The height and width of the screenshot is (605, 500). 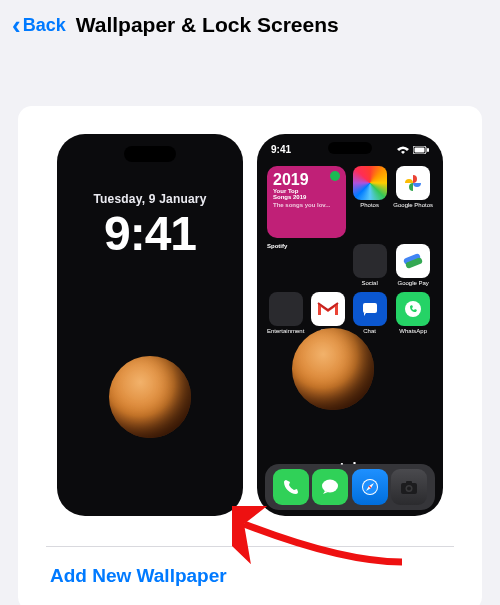 What do you see at coordinates (281, 150) in the screenshot?
I see `status-time: 9:41` at bounding box center [281, 150].